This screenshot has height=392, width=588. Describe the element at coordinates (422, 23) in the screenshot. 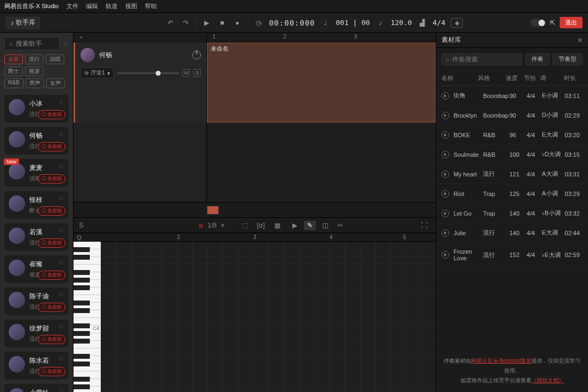

I see `metronome-icon: ▟` at that location.